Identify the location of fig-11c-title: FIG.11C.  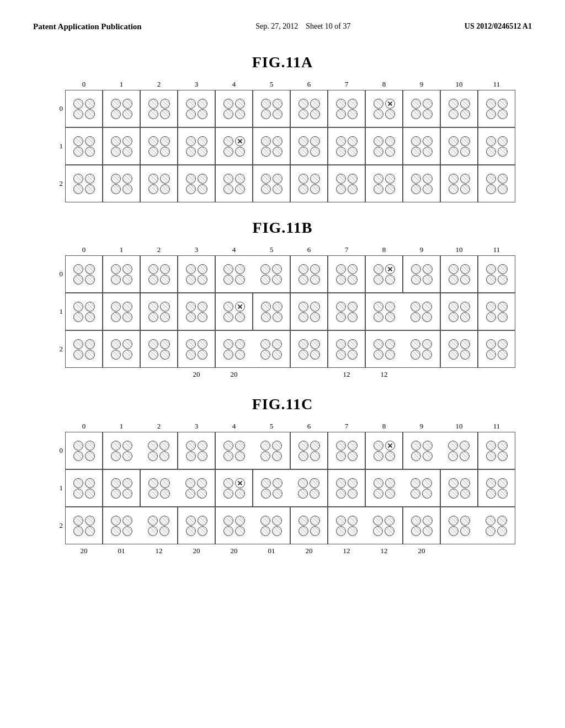
(282, 404).